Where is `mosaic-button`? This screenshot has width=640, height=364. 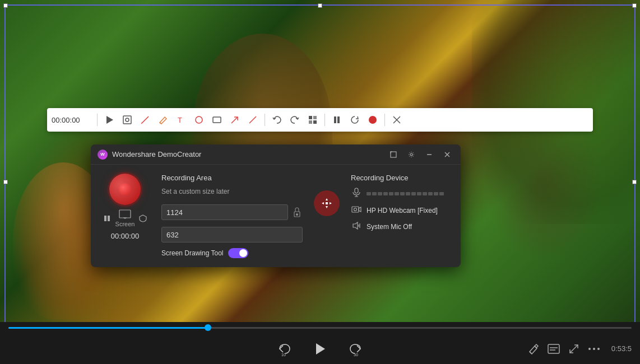
mosaic-button is located at coordinates (313, 120).